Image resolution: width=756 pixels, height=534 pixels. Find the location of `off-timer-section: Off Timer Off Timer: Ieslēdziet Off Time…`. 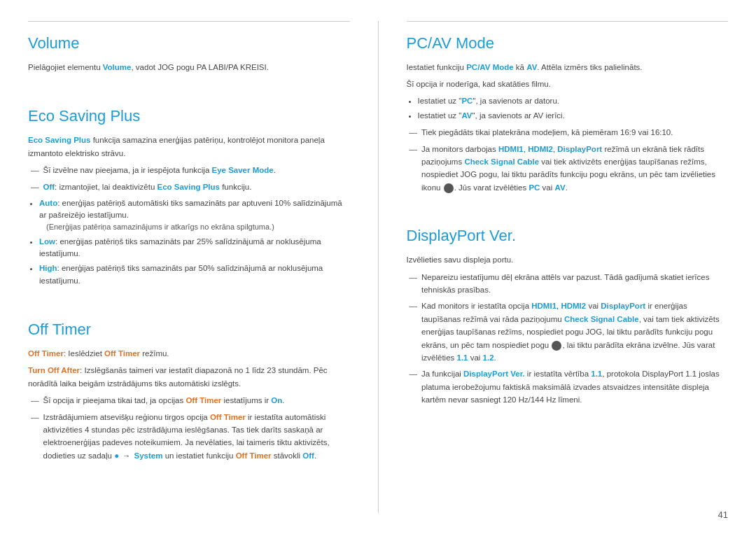

off-timer-section: Off Timer Off Timer: Ieslēdziet Off Time… is located at coordinates (189, 386).